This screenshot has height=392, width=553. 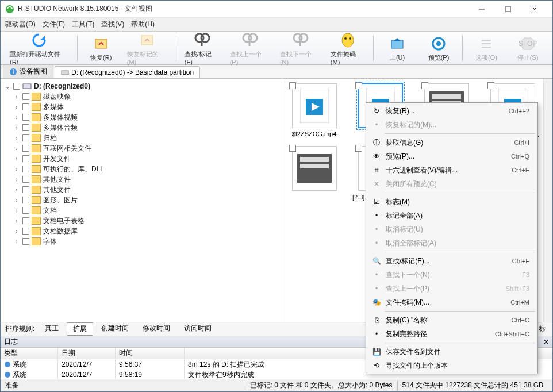 What do you see at coordinates (115, 329) in the screenshot?
I see `sort-2: 创建时间` at bounding box center [115, 329].